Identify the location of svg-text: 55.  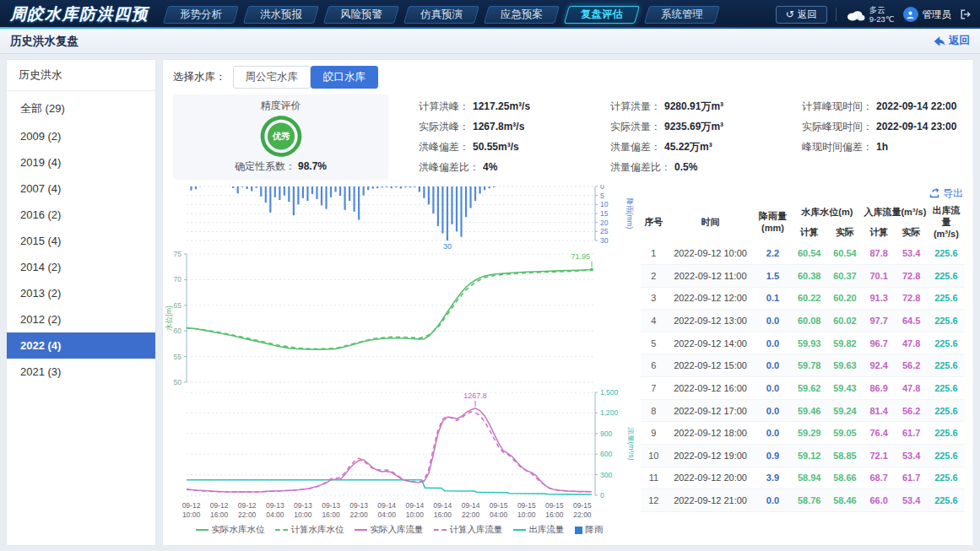
(178, 357).